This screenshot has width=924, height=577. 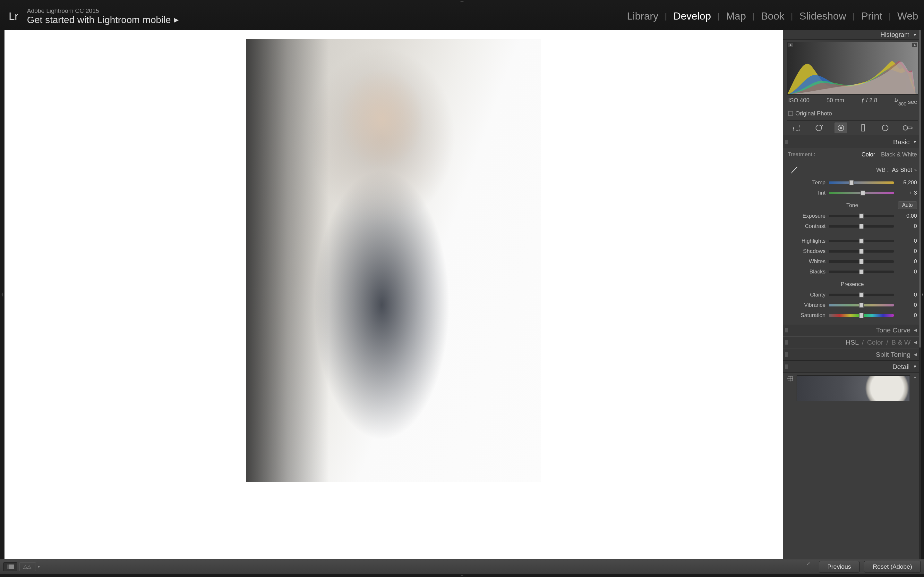 I want to click on histogram-panel: ISO 400 50 mm ƒ / 2.8 1/800 sec Original…, so click(x=852, y=80).